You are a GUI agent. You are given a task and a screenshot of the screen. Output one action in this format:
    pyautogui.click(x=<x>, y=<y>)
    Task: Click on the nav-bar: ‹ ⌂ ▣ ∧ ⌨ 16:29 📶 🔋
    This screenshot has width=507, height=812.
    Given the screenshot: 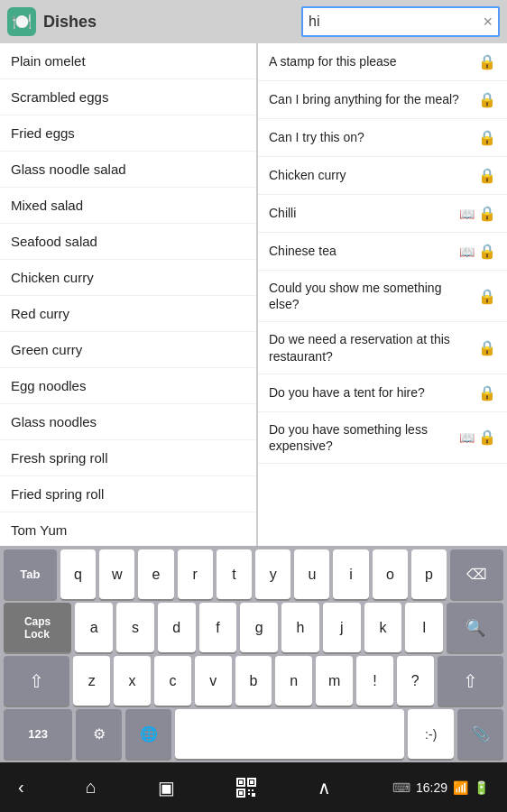 What is the action you would take?
    pyautogui.click(x=254, y=787)
    